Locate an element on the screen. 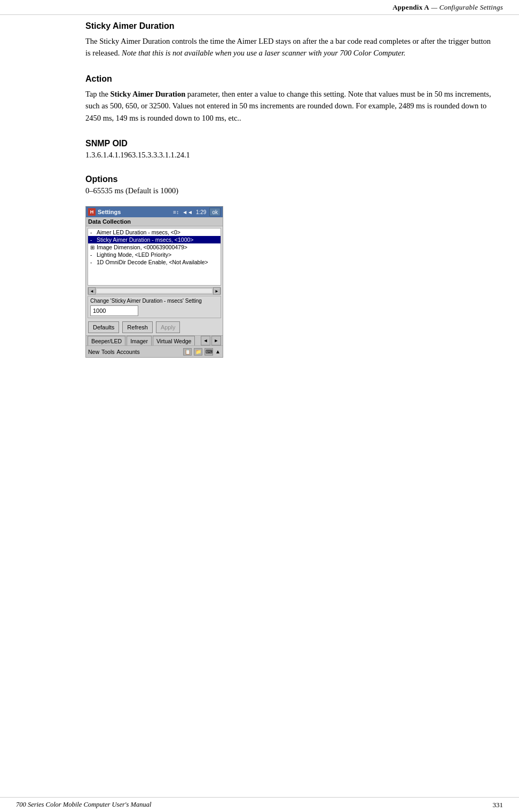 The image size is (519, 812). taskbar-icons: 📋 📁 ⌨ ▲ is located at coordinates (202, 352).